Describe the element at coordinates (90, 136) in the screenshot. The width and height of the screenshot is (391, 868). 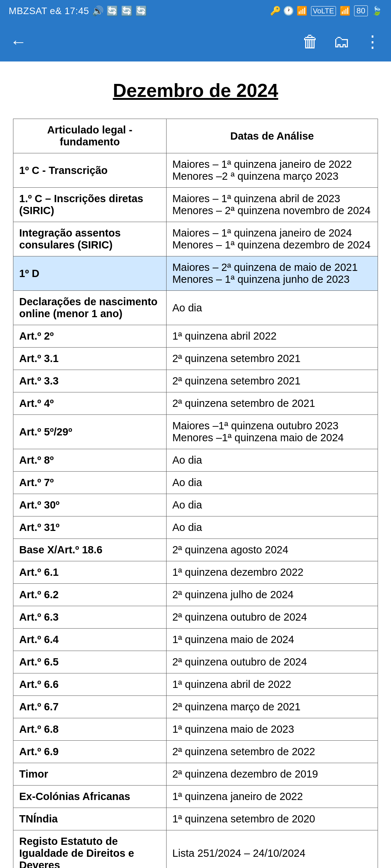
I see `col-header-legal: Articulado legal - fundamento` at that location.